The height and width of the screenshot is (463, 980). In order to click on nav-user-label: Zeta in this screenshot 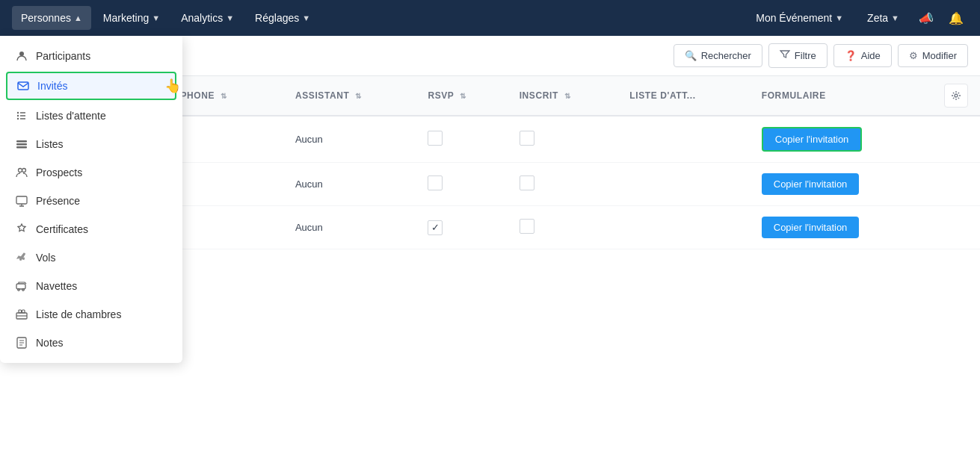, I will do `click(878, 18)`.